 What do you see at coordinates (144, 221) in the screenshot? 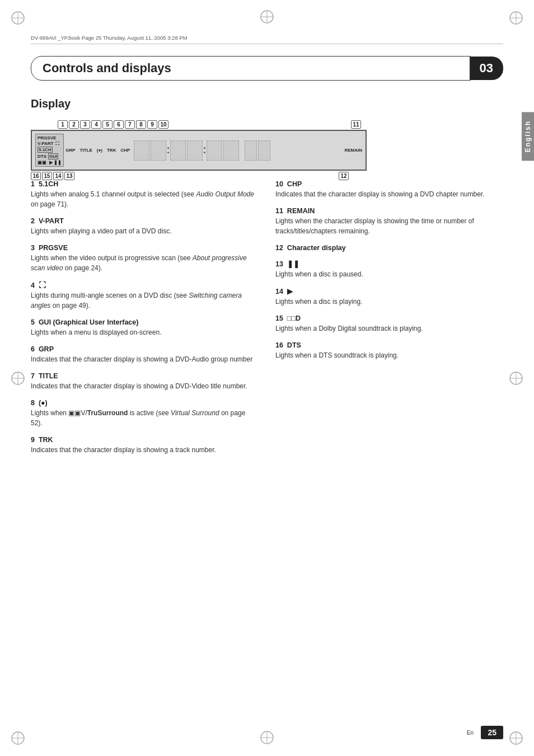
I see `desc-2-title: 2 V-PART` at bounding box center [144, 221].